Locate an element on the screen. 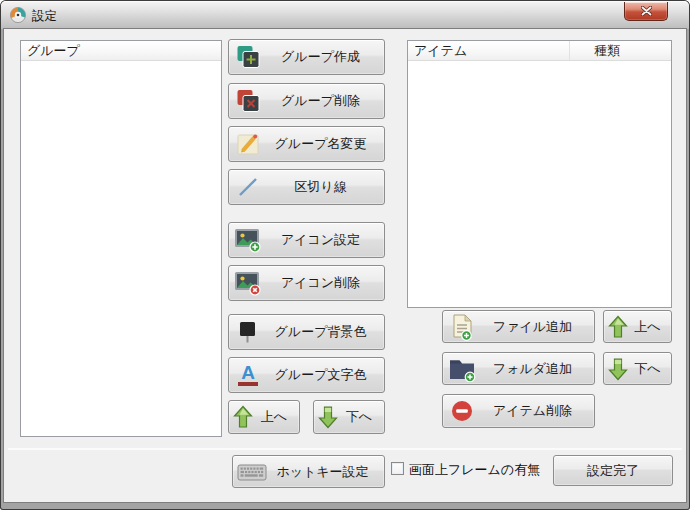  close-button is located at coordinates (646, 12).